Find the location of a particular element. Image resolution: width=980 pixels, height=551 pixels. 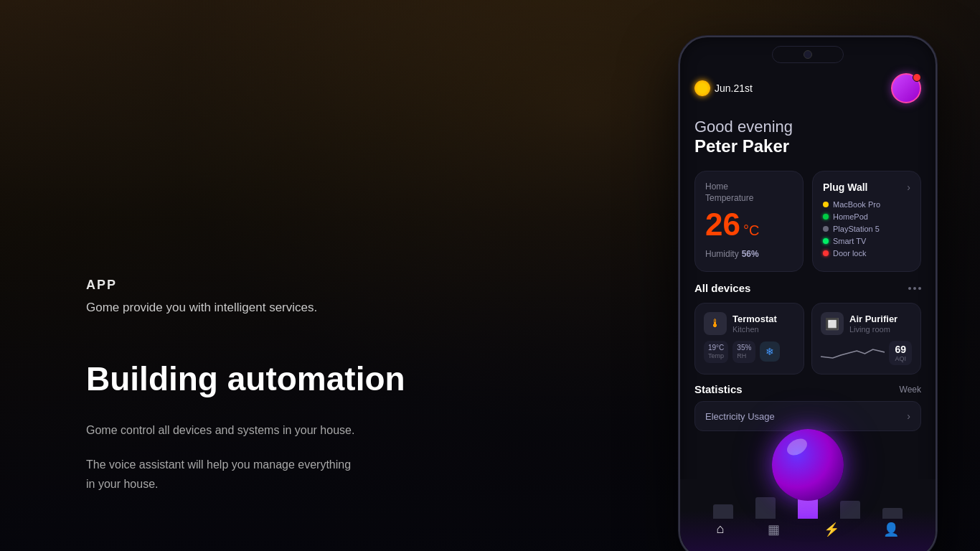

voice-assistant-orb is located at coordinates (808, 465).